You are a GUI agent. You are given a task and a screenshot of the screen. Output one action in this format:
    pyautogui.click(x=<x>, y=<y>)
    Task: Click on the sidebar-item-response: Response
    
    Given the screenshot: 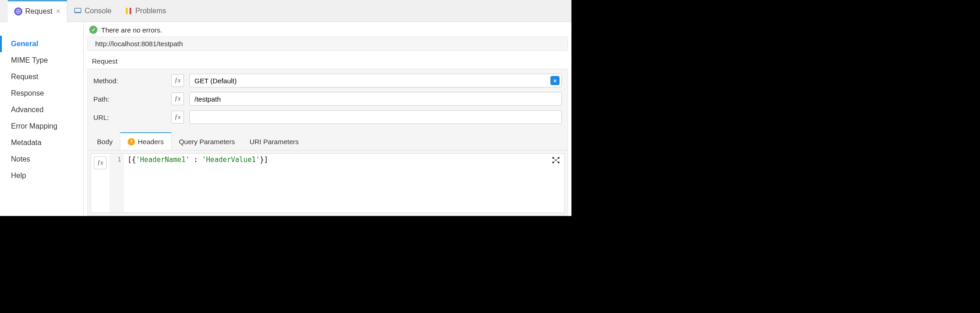 What is the action you would take?
    pyautogui.click(x=42, y=93)
    